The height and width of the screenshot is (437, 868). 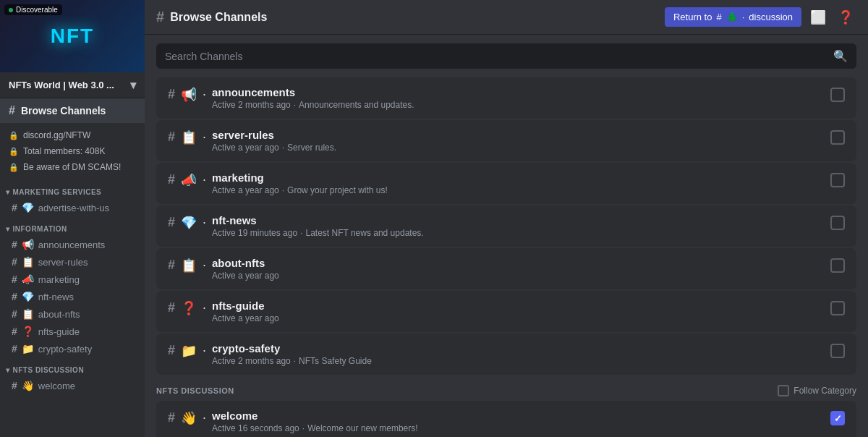 What do you see at coordinates (771, 17) in the screenshot?
I see `return-channel-name: discussion` at bounding box center [771, 17].